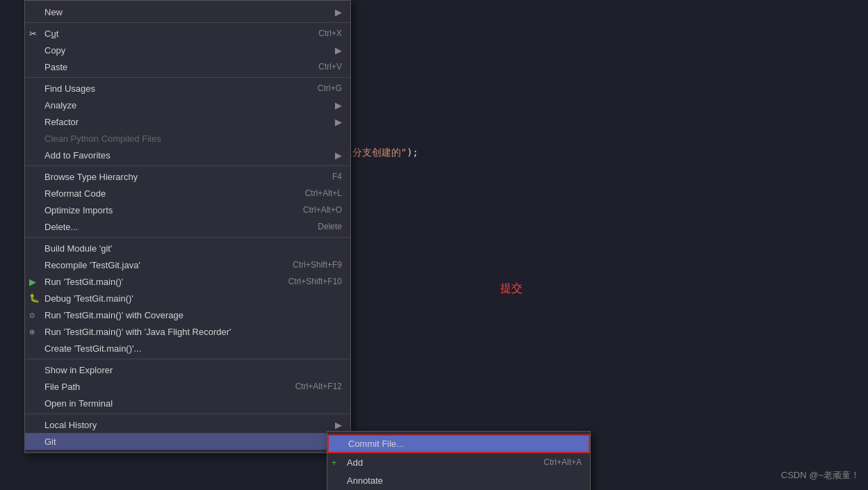 This screenshot has width=868, height=490. What do you see at coordinates (55, 50) in the screenshot?
I see `menu-item-copy-label: Copy` at bounding box center [55, 50].